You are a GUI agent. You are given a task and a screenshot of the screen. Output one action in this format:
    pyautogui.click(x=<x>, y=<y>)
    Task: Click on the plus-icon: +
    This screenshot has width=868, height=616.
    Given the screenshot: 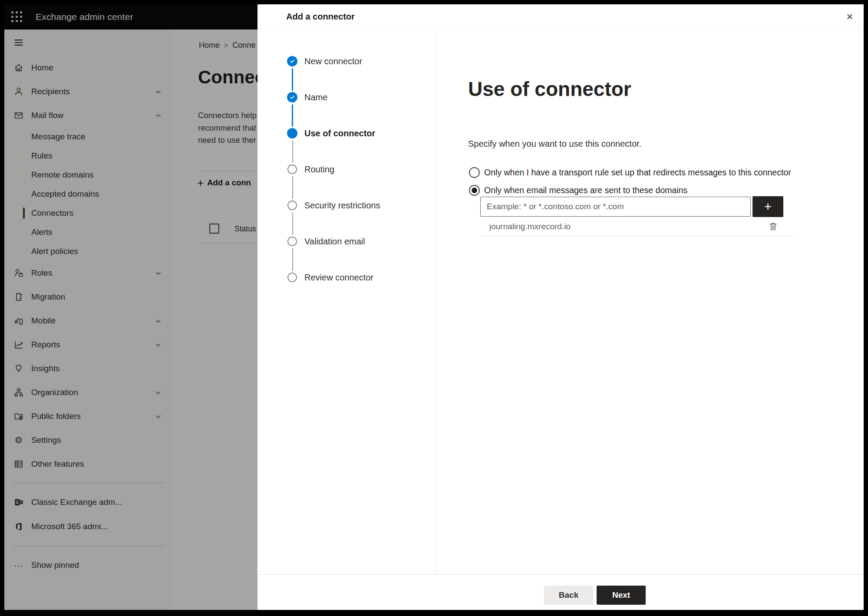 What is the action you would take?
    pyautogui.click(x=768, y=207)
    